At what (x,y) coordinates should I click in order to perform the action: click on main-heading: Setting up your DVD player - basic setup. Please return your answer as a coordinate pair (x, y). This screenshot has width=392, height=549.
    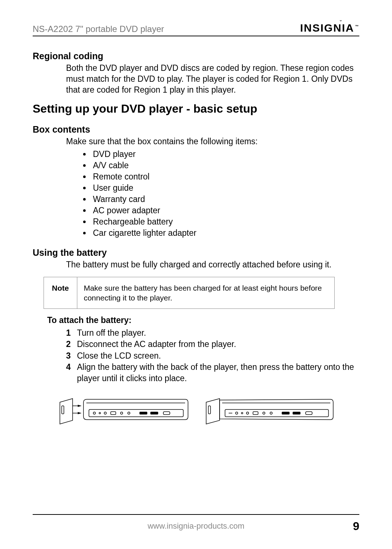
    Looking at the image, I should click on (196, 109).